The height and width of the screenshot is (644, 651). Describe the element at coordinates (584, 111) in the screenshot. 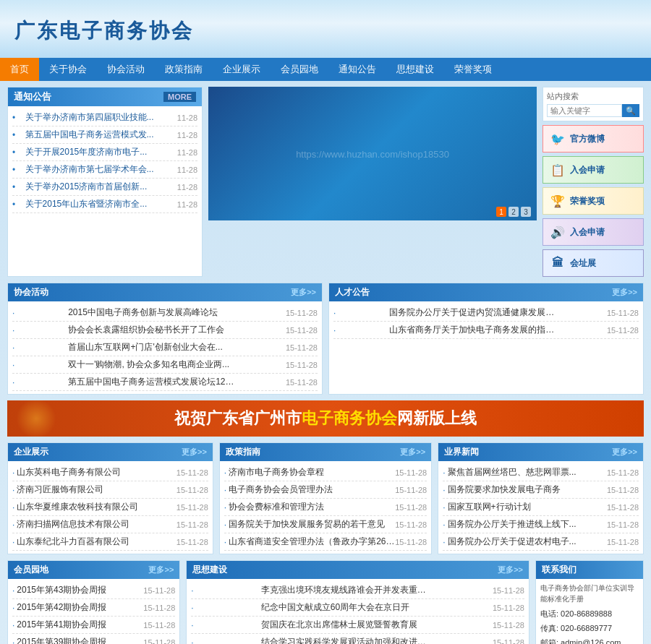

I see `search-input` at that location.